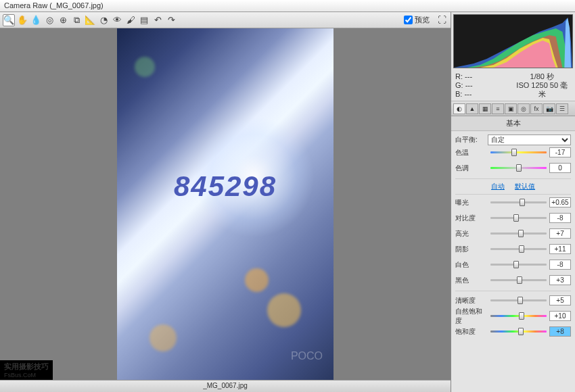  I want to click on panel-tabs: ◐ ▲ ▦ ≡ ▣ ◎ fx 📷 ☰, so click(513, 109).